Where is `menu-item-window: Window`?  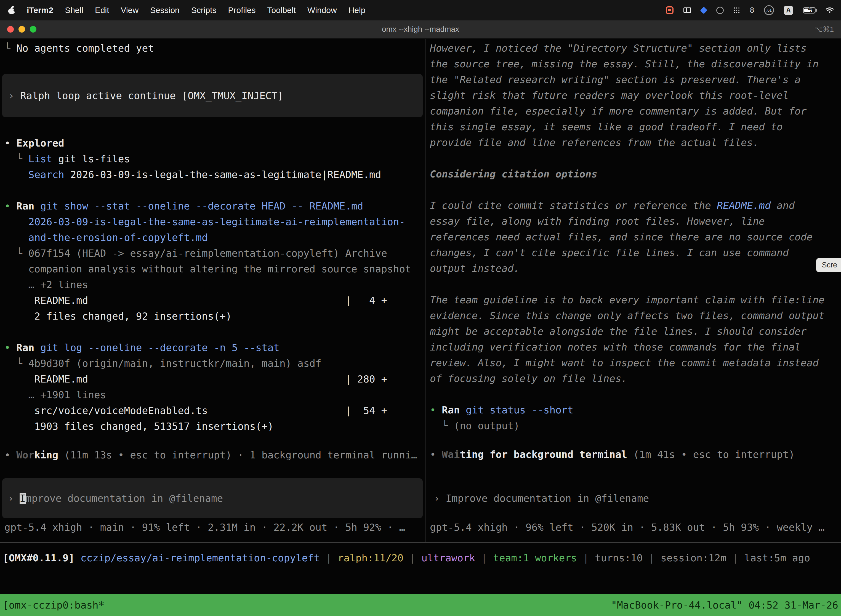
menu-item-window: Window is located at coordinates (322, 10).